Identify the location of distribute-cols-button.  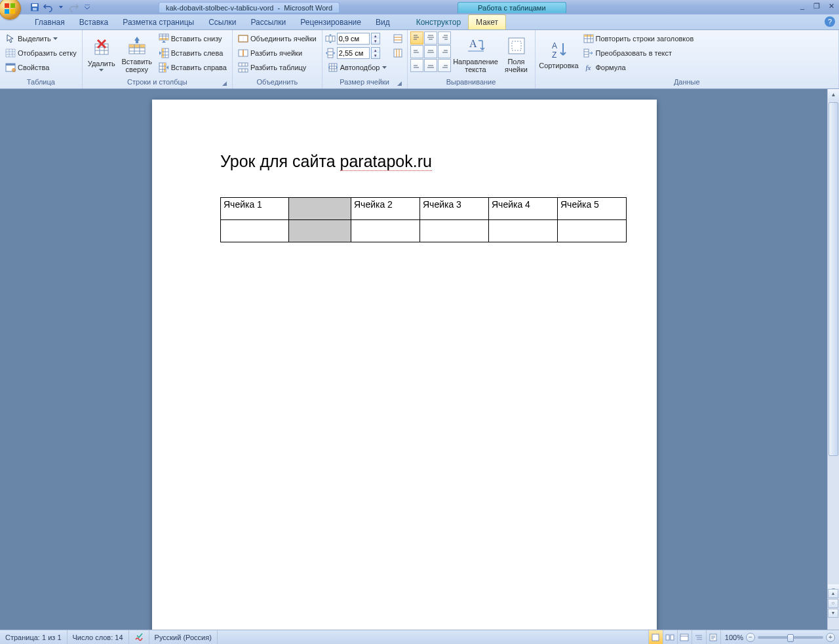
(398, 52).